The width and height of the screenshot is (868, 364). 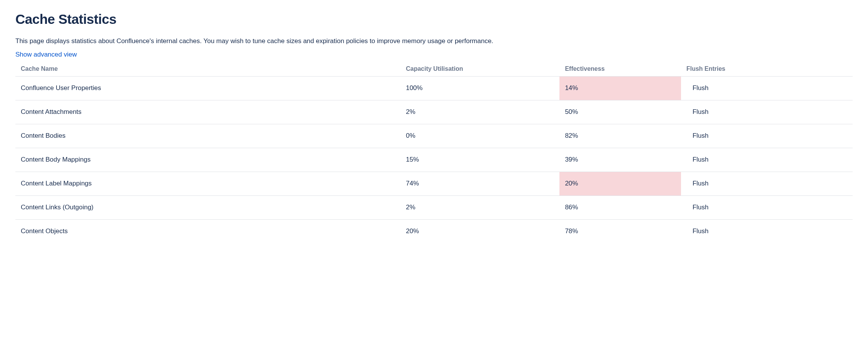 What do you see at coordinates (620, 112) in the screenshot?
I see `effectiveness-cell: 50%` at bounding box center [620, 112].